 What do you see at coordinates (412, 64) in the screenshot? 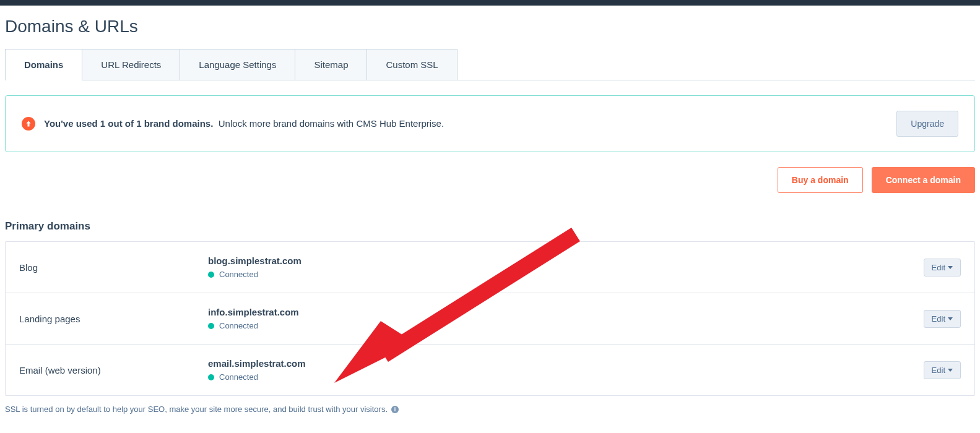
I see `tab-custom-ssl: Custom SSL` at bounding box center [412, 64].